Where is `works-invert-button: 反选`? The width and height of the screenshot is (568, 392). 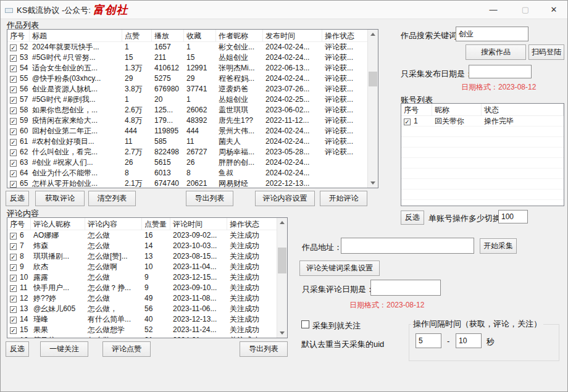 works-invert-button: 反选 is located at coordinates (17, 199).